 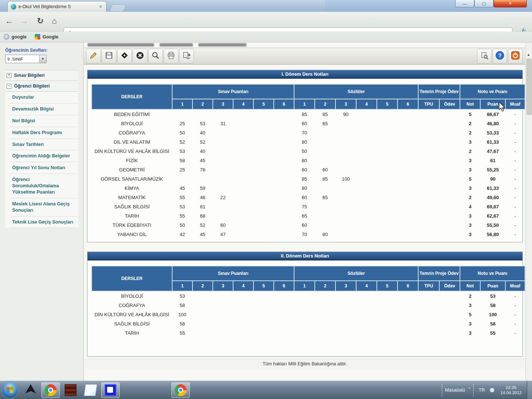 What do you see at coordinates (44, 109) in the screenshot?
I see `sidebar-item-devams-zl-k-bilgisi: Devamsızlık Bilgisi` at bounding box center [44, 109].